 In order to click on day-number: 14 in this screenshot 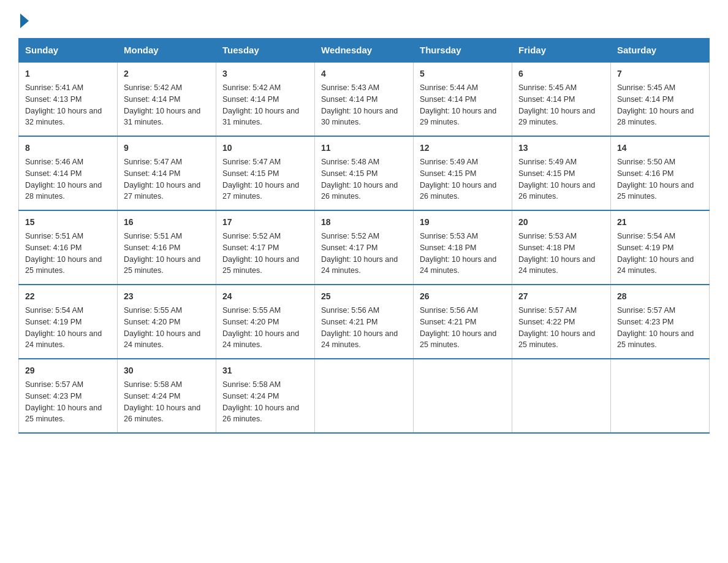, I will do `click(660, 148)`.